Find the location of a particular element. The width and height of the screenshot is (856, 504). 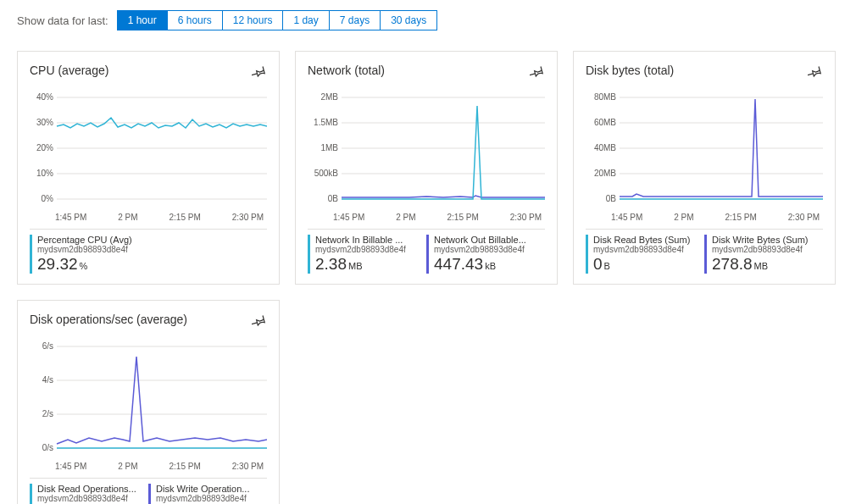

chart-disk-bytes: 80MB 60MB 40MB 20MB 0B is located at coordinates (704, 148).